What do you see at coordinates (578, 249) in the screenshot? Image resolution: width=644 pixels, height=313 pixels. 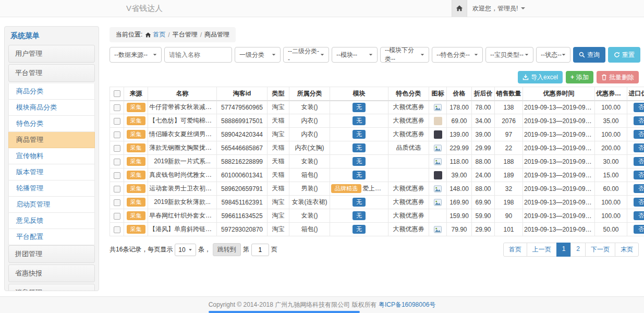 I see `page-button: 2` at bounding box center [578, 249].